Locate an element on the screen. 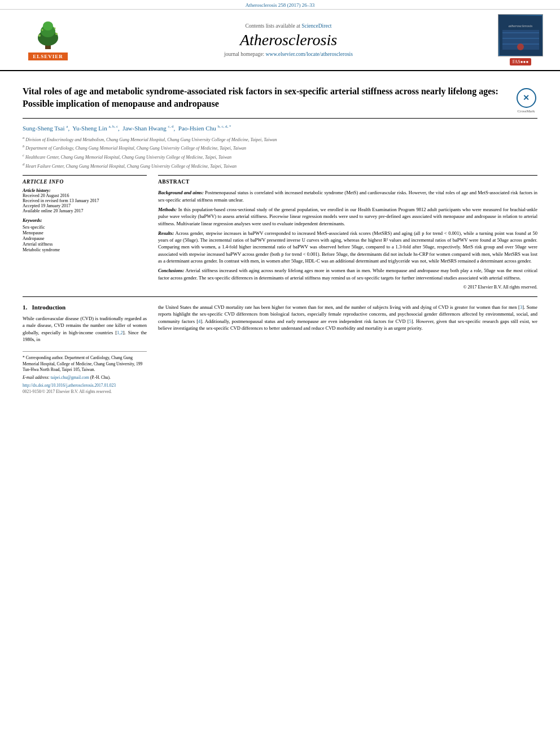 This screenshot has width=560, height=747. article-history: Article history: Received 20 August 2016… is located at coordinates (85, 201).